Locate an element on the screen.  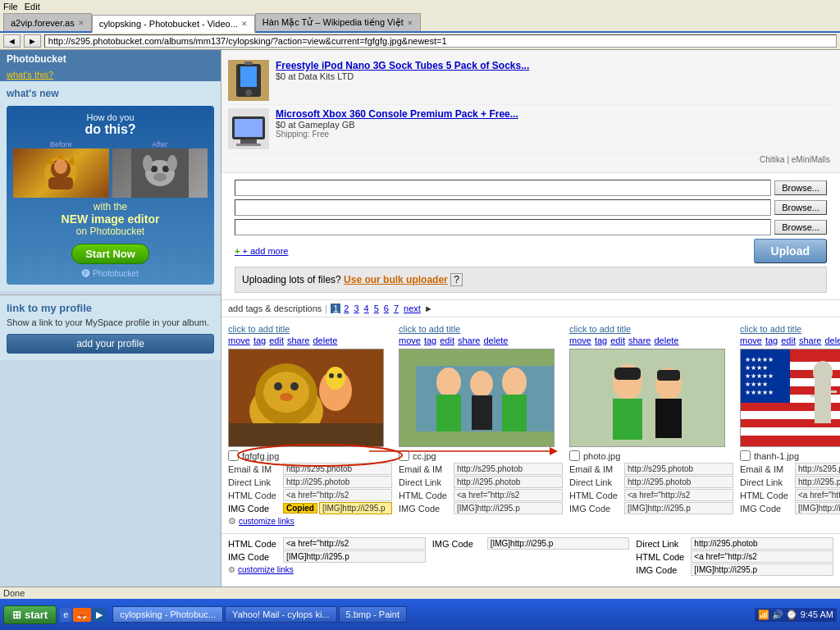
edit-link-3: edit is located at coordinates (788, 340).